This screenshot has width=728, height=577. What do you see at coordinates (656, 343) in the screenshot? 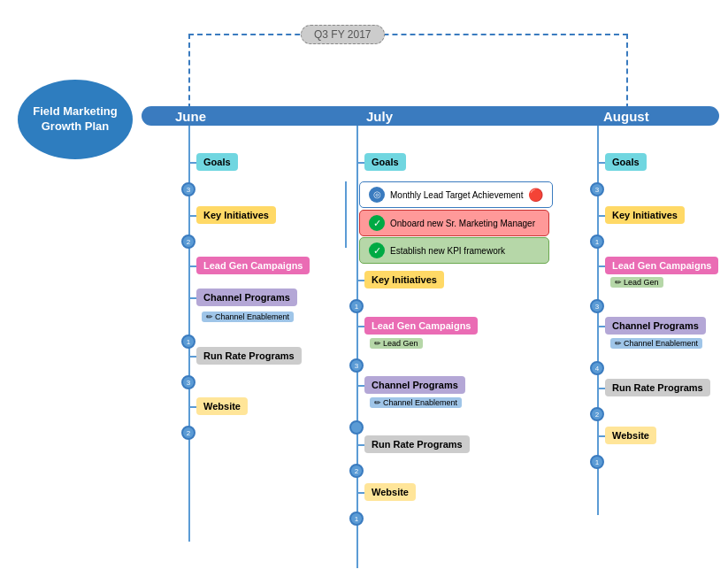
I see `august-channel-tag: ✏ Channel Enablement` at bounding box center [656, 343].